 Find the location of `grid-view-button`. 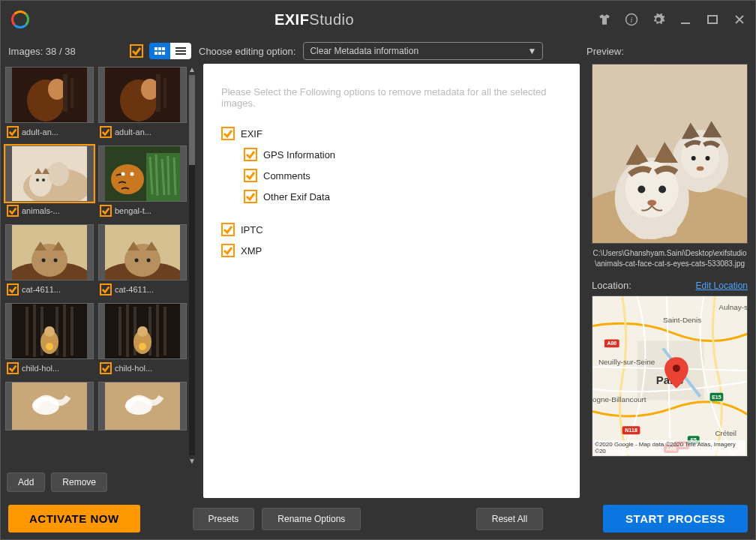

grid-view-button is located at coordinates (160, 51).